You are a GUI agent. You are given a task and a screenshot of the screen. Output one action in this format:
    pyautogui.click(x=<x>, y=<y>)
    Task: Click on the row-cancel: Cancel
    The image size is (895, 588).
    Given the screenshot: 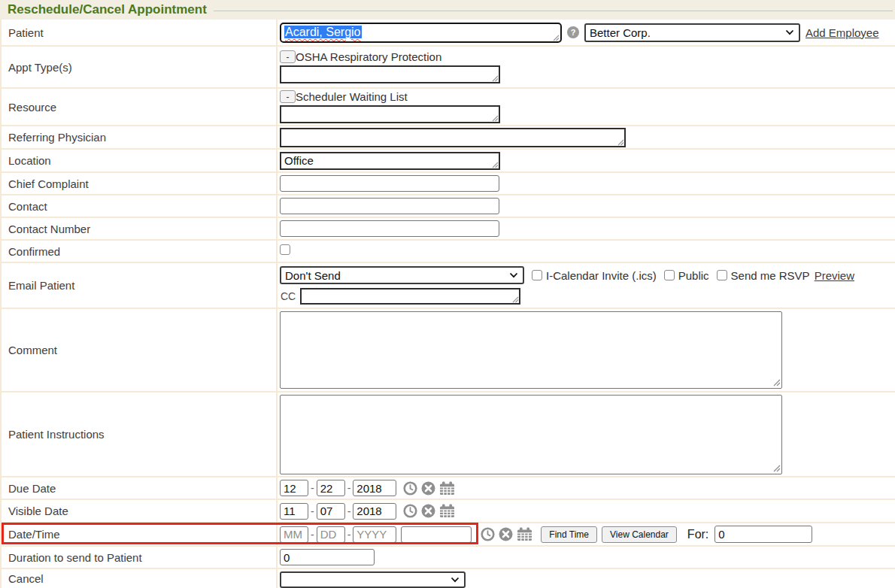 What is the action you would take?
    pyautogui.click(x=448, y=578)
    